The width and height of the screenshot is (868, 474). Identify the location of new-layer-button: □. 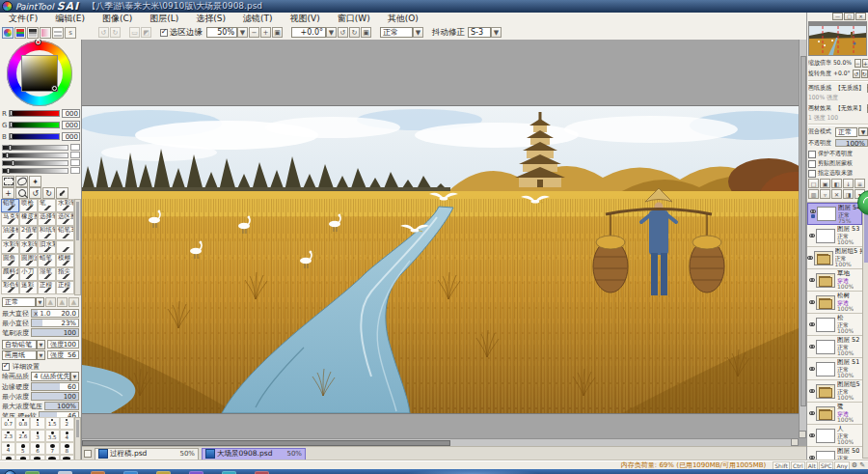
(814, 183).